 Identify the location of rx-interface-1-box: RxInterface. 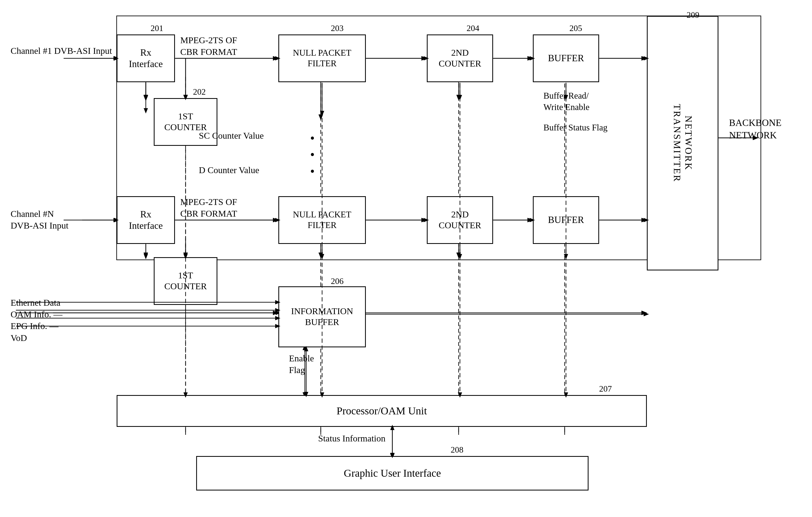
(146, 58).